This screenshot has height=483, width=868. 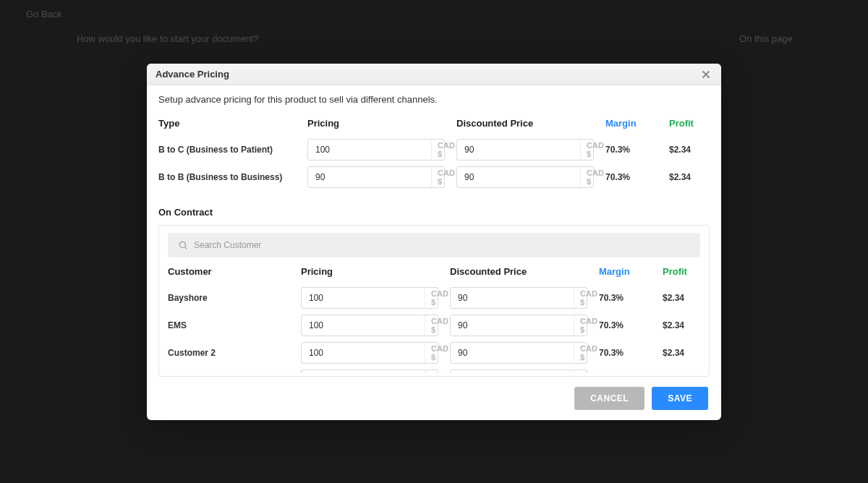 What do you see at coordinates (44, 14) in the screenshot?
I see `go-back-link: Go Back` at bounding box center [44, 14].